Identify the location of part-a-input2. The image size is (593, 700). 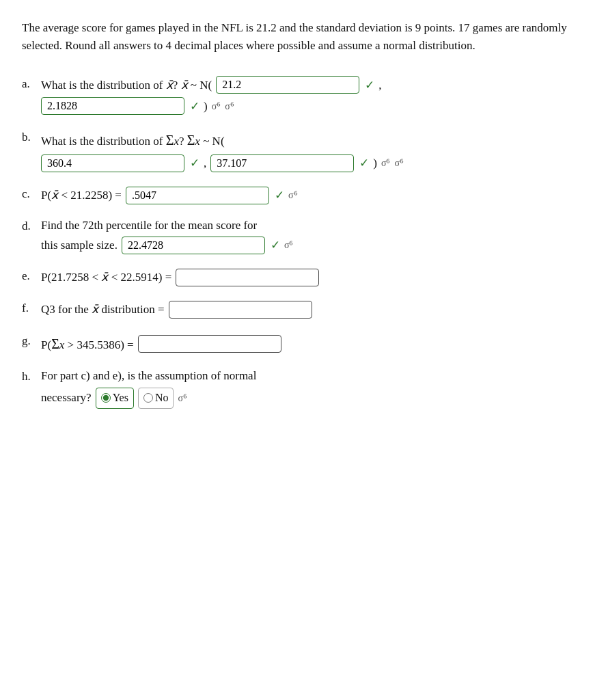
(113, 106).